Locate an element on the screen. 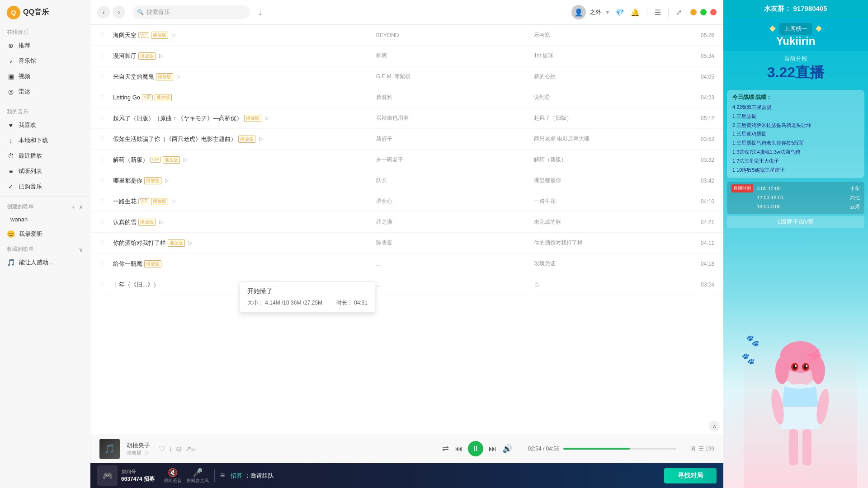 This screenshot has height=488, width=868. playlist-favorite: 😊 我最爱听 is located at coordinates (45, 234).